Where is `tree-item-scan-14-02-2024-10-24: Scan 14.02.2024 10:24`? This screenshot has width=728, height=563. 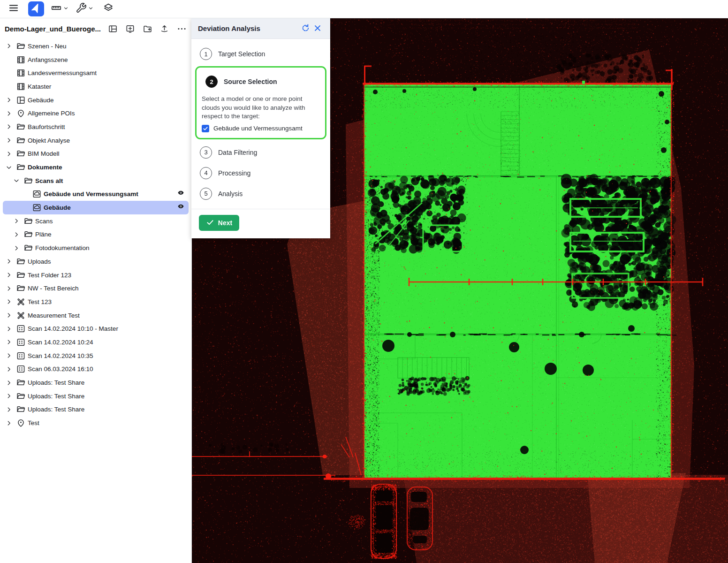
tree-item-scan-14-02-2024-10-24: Scan 14.02.2024 10:24 is located at coordinates (96, 342).